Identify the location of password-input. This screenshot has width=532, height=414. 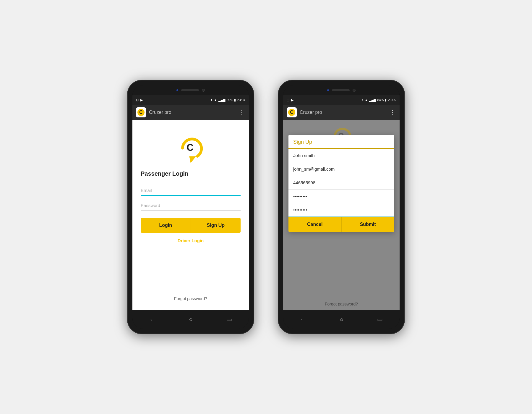
(191, 206).